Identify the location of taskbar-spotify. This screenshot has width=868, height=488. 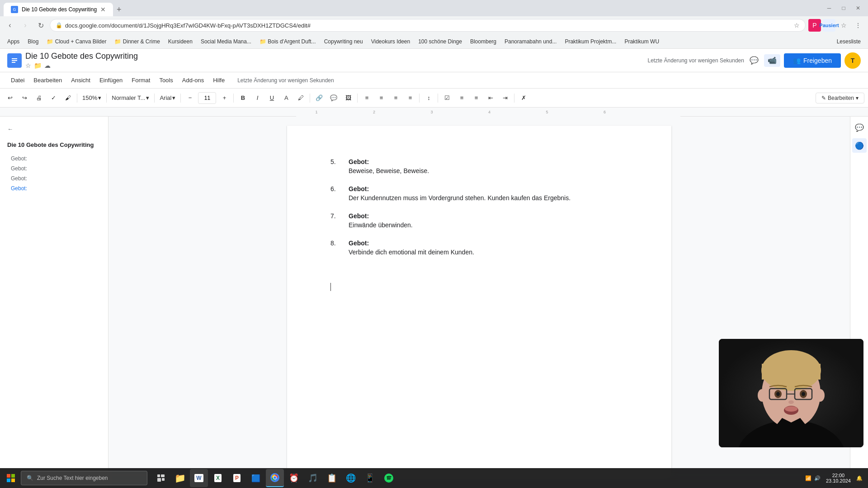
(389, 478).